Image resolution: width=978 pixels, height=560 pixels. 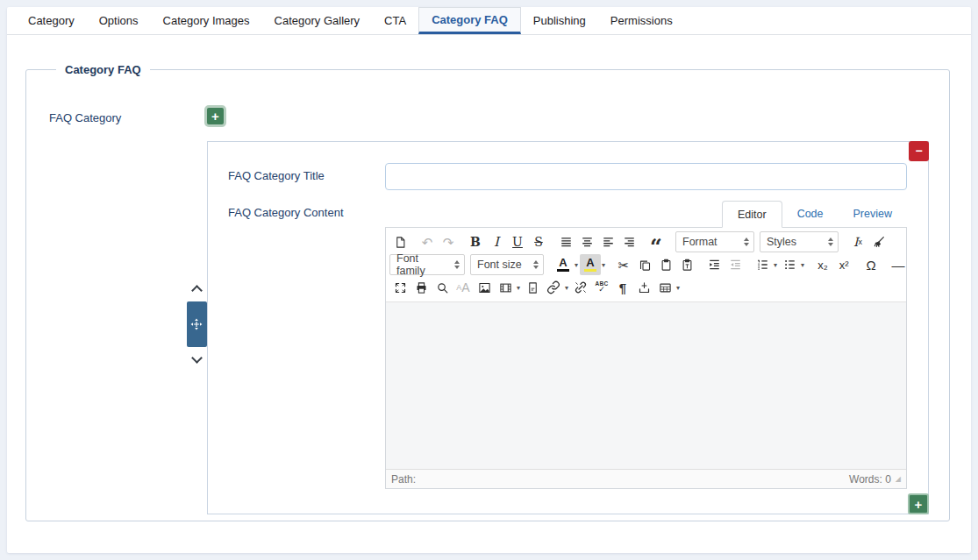 What do you see at coordinates (873, 214) in the screenshot?
I see `preview-tab: Preview` at bounding box center [873, 214].